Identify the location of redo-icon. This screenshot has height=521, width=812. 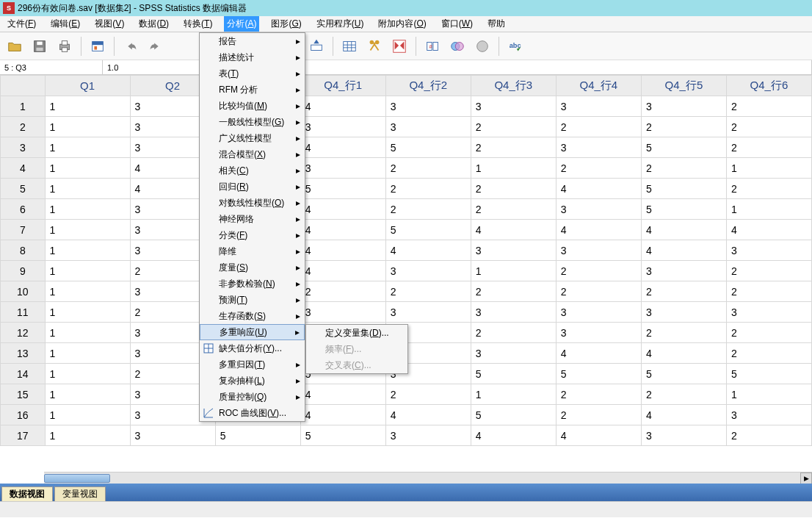
(156, 46).